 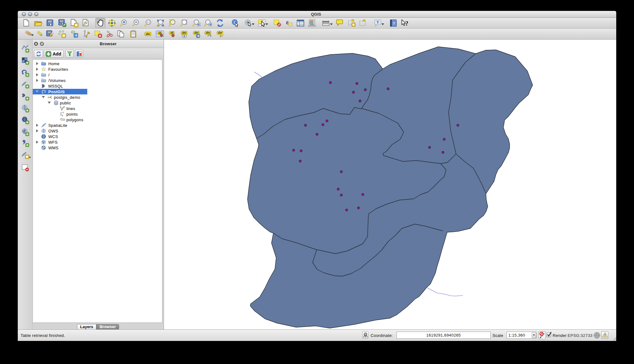 What do you see at coordinates (378, 22) in the screenshot?
I see `svg-text: T` at bounding box center [378, 22].